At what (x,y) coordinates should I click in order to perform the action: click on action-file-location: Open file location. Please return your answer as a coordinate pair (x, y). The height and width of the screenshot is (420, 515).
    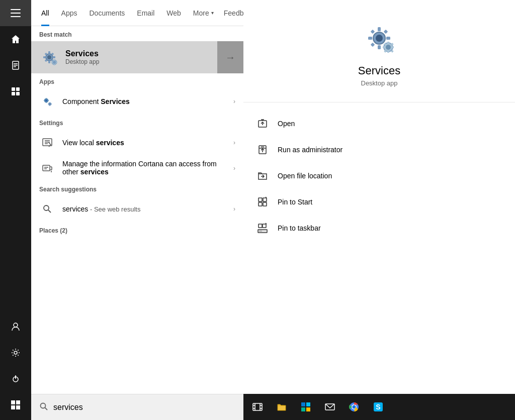
    Looking at the image, I should click on (379, 176).